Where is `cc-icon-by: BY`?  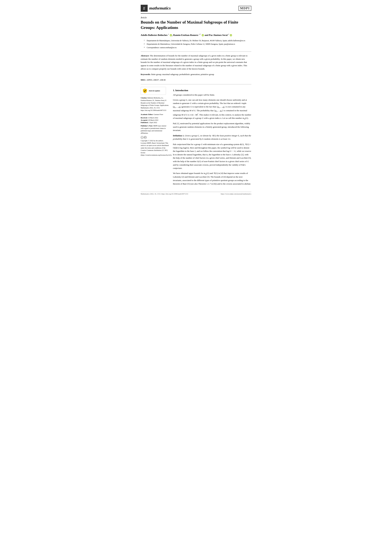
cc-icon-by: BY is located at coordinates (145, 138).